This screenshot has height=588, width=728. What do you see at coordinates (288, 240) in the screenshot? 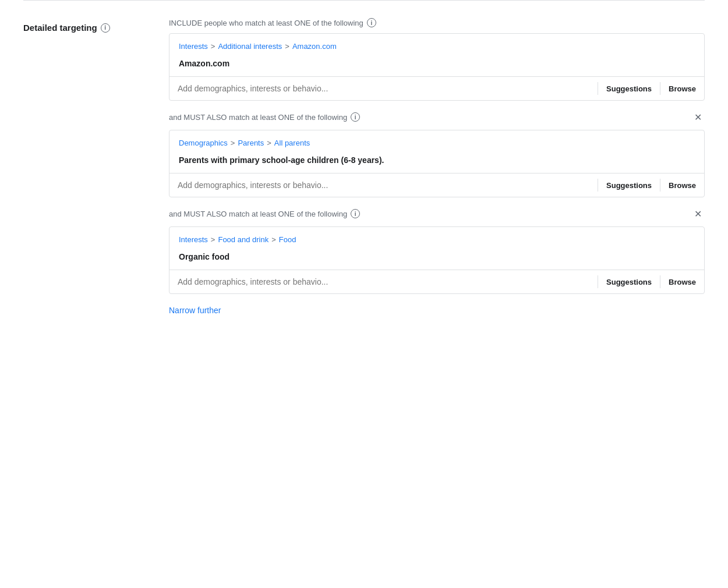
I see `breadcrumb-food: Food` at bounding box center [288, 240].